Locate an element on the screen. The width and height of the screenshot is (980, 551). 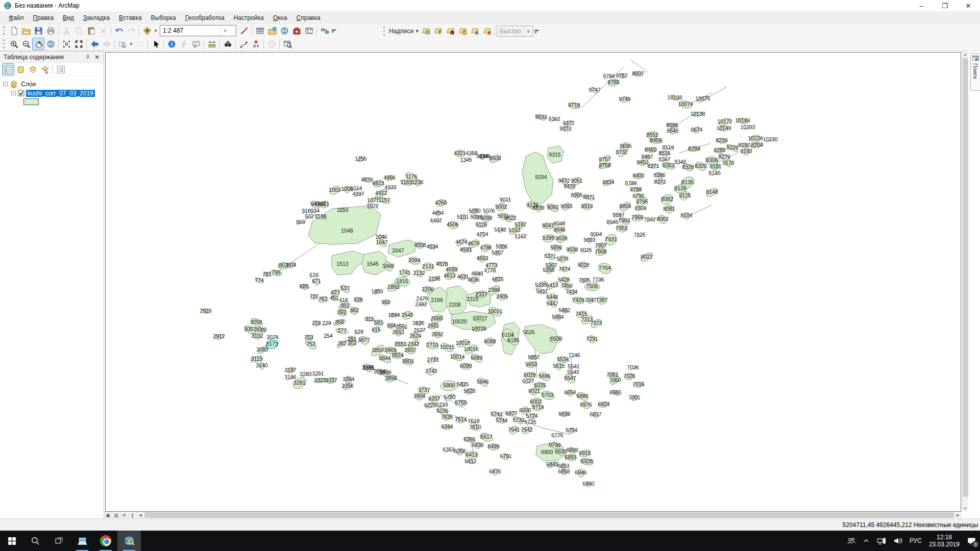
menu-вставка: Вставка is located at coordinates (131, 18).